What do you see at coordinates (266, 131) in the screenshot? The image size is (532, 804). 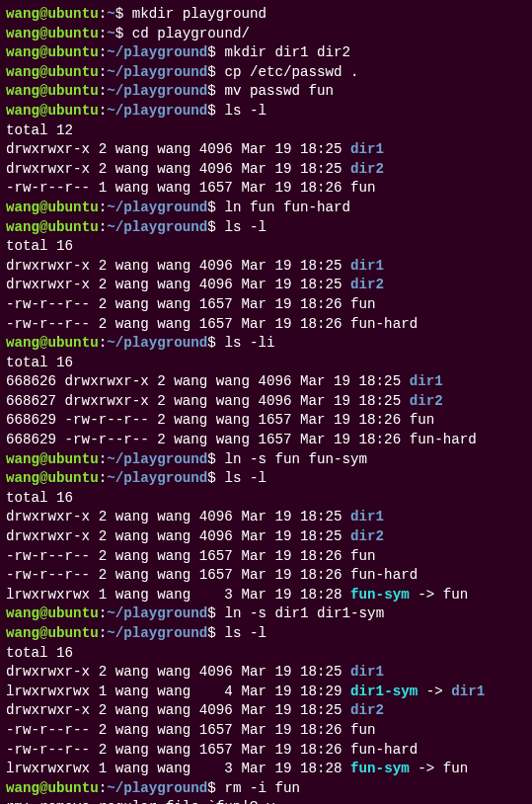 I see `terminal-line: total 12` at bounding box center [266, 131].